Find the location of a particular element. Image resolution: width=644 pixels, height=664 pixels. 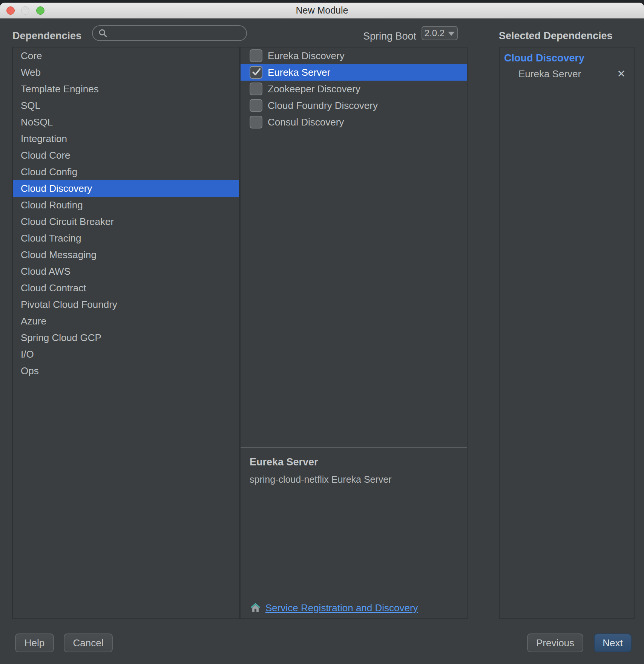

category-item: I/O is located at coordinates (126, 354).